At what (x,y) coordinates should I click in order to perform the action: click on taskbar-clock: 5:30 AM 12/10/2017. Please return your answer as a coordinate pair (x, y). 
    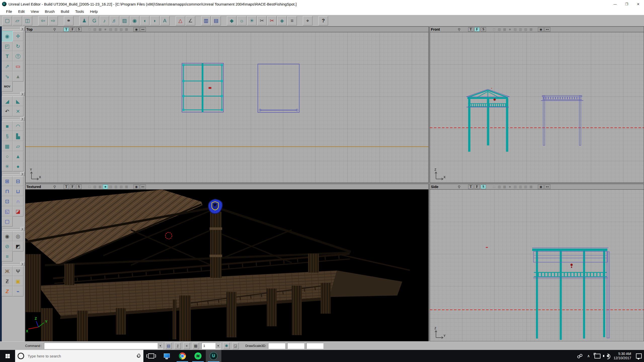
    Looking at the image, I should click on (622, 356).